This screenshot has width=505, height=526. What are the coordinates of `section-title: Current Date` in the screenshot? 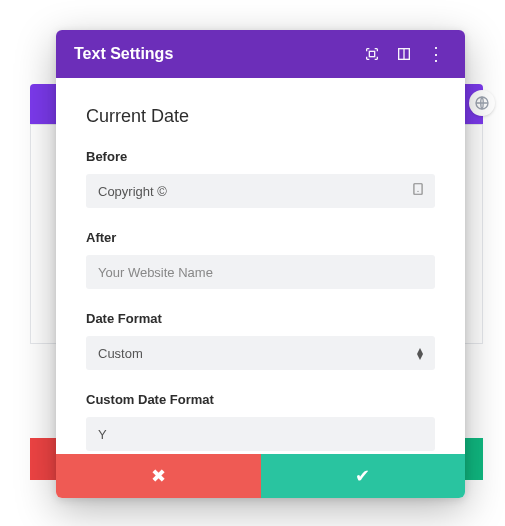 It's located at (260, 116).